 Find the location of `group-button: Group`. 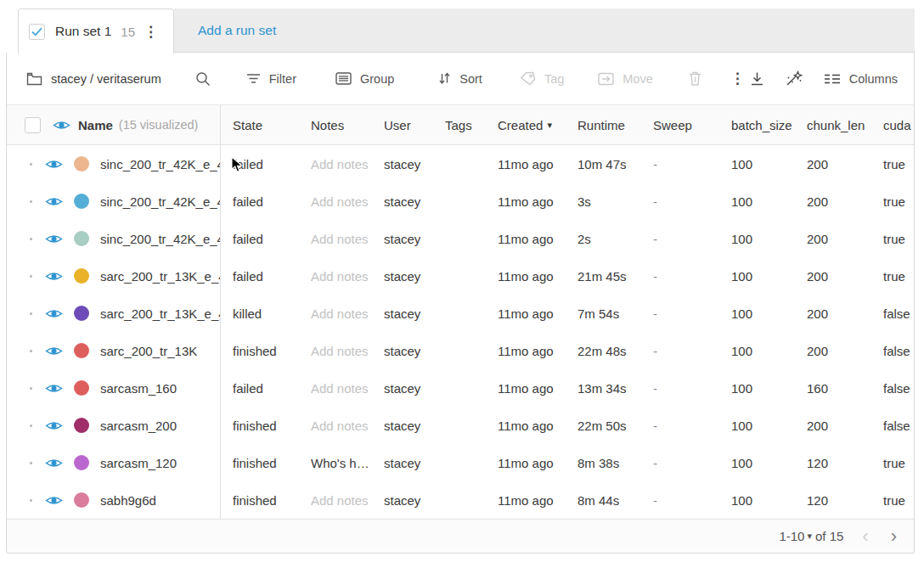

group-button: Group is located at coordinates (365, 79).